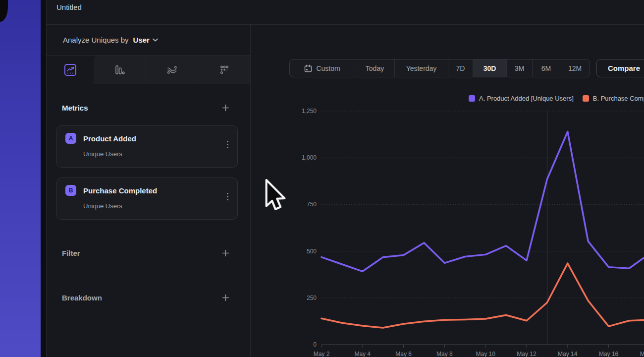 This screenshot has width=644, height=357. Describe the element at coordinates (276, 197) in the screenshot. I see `mouse-cursor` at that location.